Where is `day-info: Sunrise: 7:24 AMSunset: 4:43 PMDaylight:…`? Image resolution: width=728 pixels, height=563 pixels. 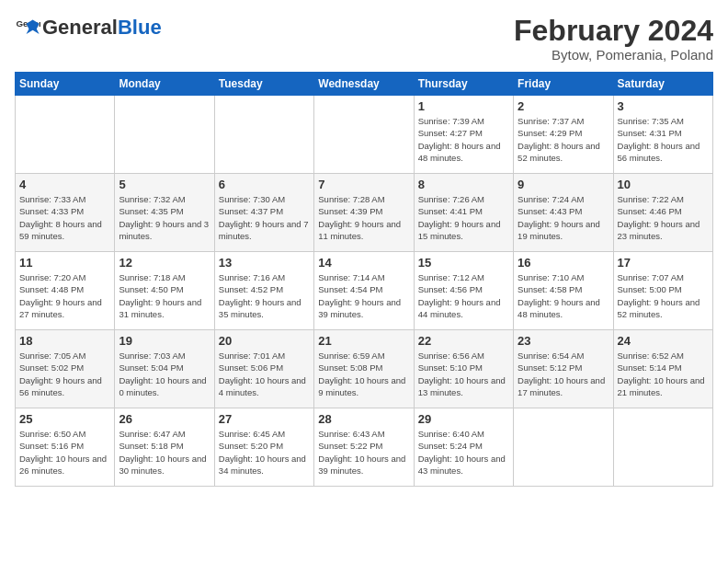
day-info: Sunrise: 7:24 AMSunset: 4:43 PMDaylight:… is located at coordinates (563, 217).